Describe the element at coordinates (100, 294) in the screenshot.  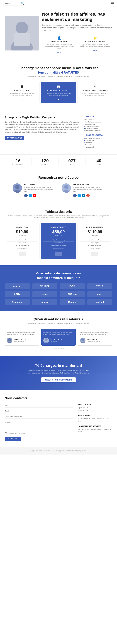
I see `partner-logo-7: asos` at that location.